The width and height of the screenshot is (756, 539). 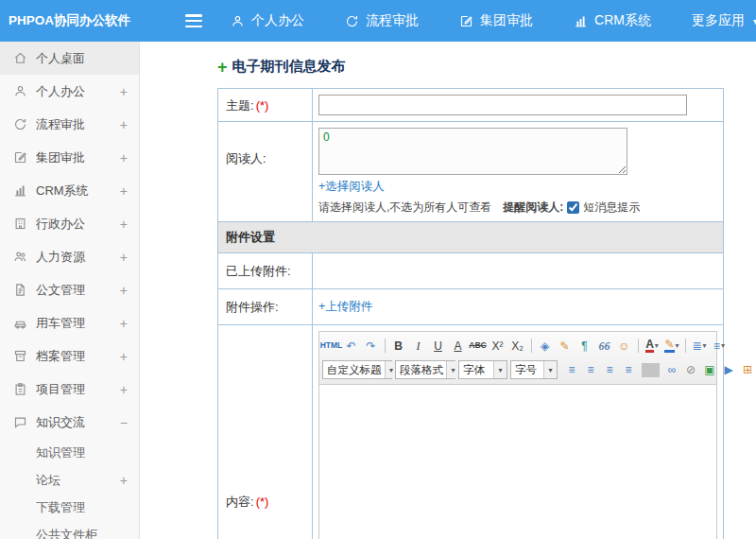 What do you see at coordinates (724, 21) in the screenshot?
I see `nav-more-apps: 更多应用 ▾` at bounding box center [724, 21].